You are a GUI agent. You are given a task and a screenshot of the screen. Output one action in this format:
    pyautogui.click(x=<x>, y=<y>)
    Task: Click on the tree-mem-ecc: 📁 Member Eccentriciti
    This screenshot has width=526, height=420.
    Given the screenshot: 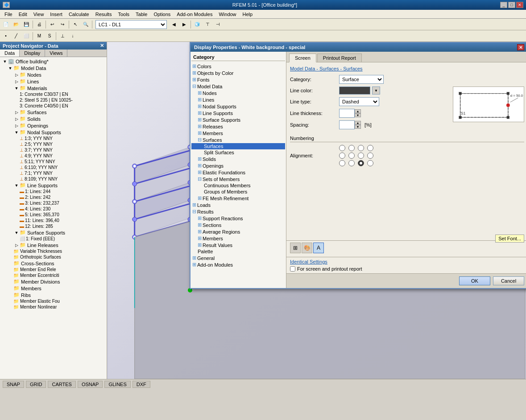 What is the action you would take?
    pyautogui.click(x=54, y=276)
    